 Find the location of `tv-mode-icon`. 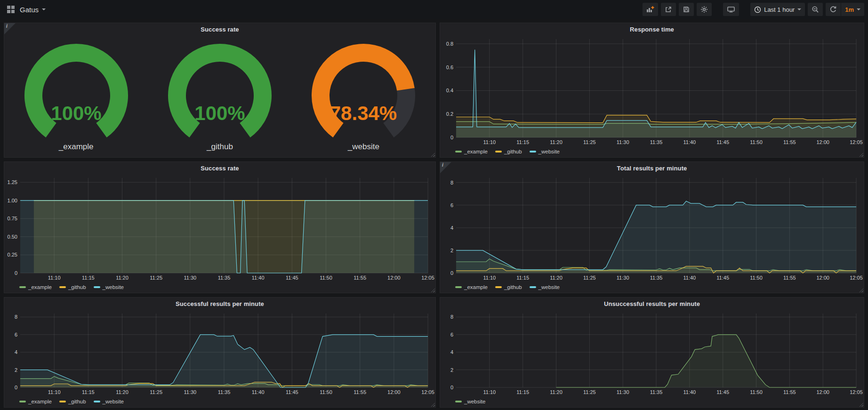

tv-mode-icon is located at coordinates (731, 9).